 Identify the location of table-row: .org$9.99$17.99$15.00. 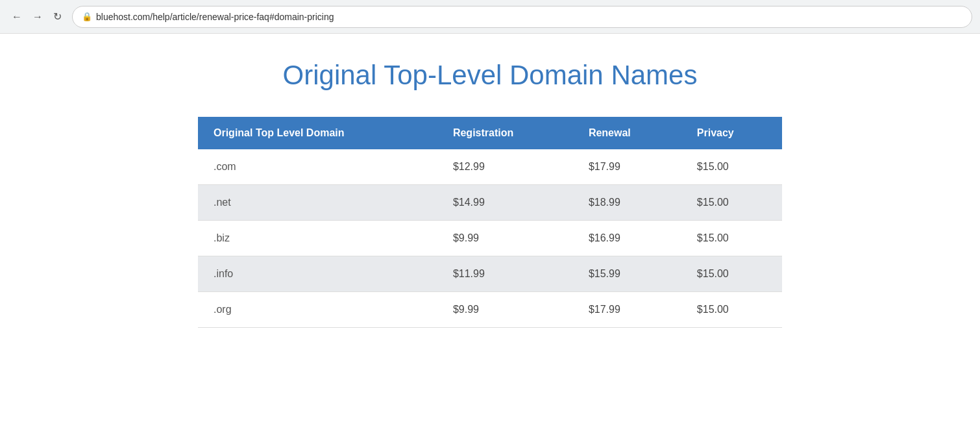
(490, 310).